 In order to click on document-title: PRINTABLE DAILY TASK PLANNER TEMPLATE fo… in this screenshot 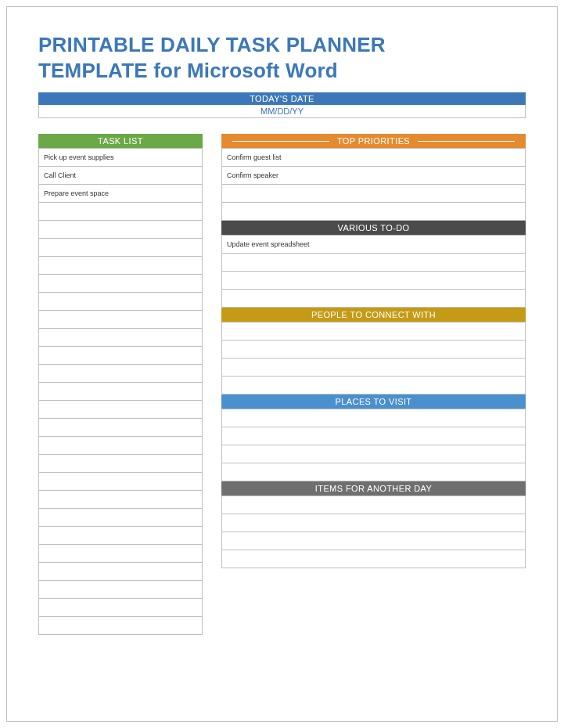, I will do `click(282, 58)`.